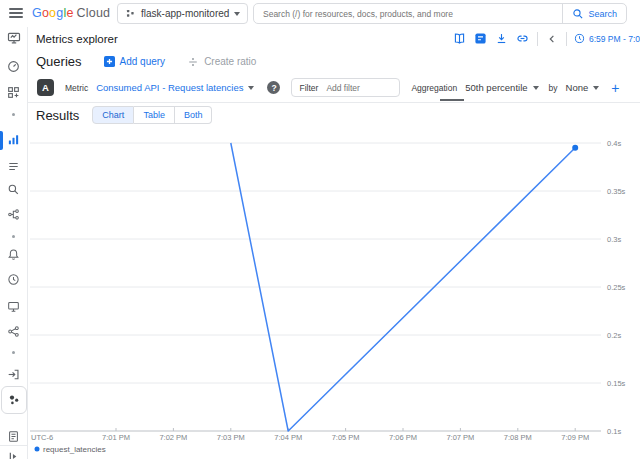 Image resolution: width=640 pixels, height=459 pixels. I want to click on svg-text: request_latencies, so click(74, 450).